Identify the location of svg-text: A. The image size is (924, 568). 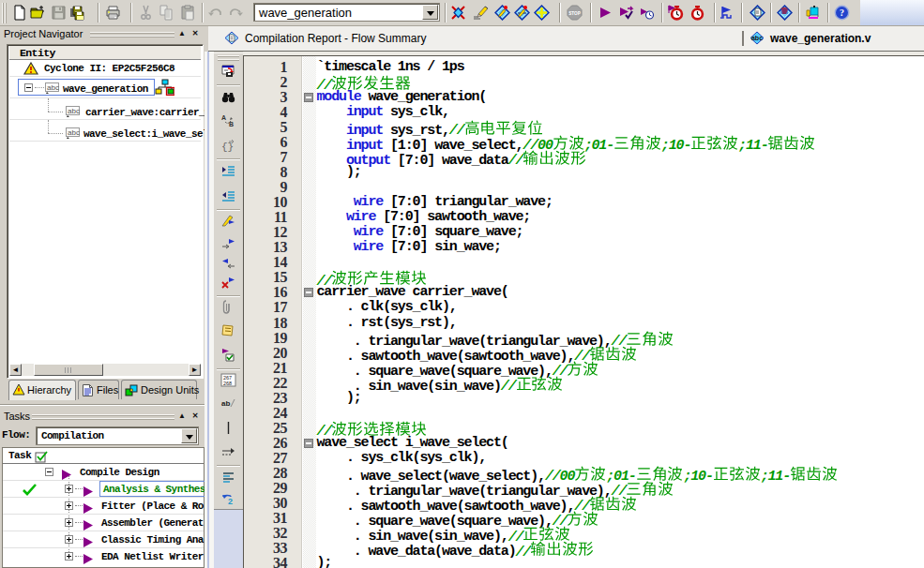
(223, 118).